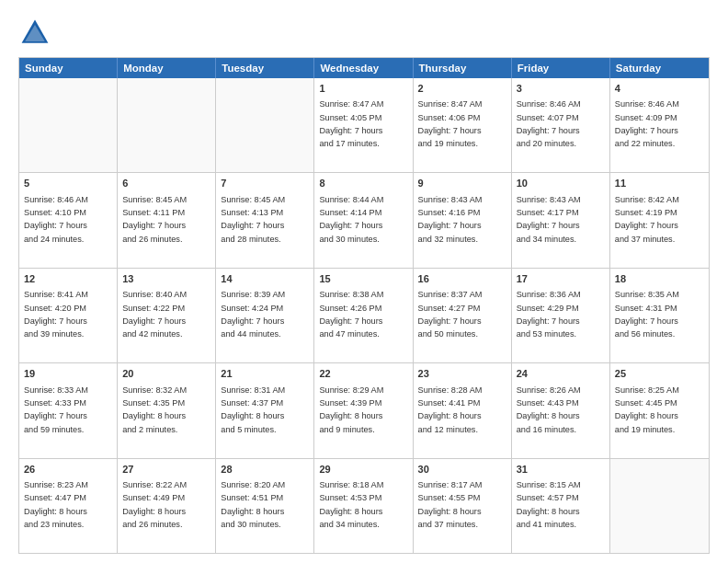 The height and width of the screenshot is (563, 728). Describe the element at coordinates (253, 410) in the screenshot. I see `cell-details: Sunrise: 8:31 AM Sunset: 4:37 PM Dayligh…` at that location.